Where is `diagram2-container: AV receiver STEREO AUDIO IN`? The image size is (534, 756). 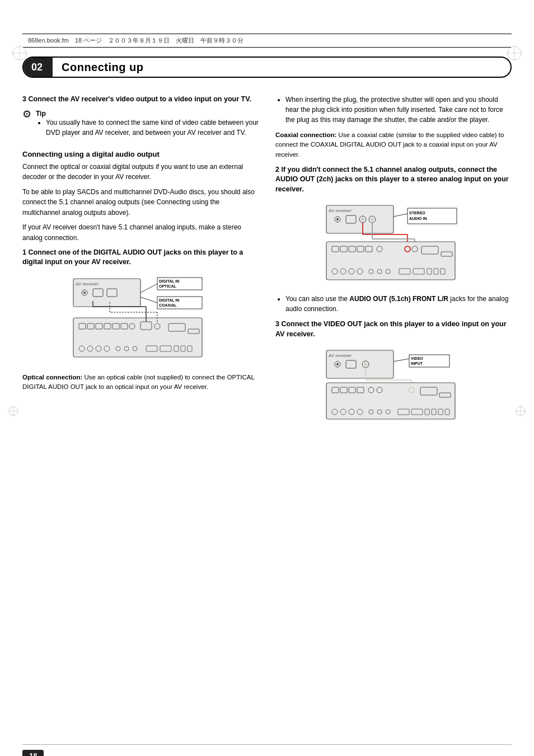 diagram2-container: AV receiver STEREO AUDIO IN is located at coordinates (394, 244).